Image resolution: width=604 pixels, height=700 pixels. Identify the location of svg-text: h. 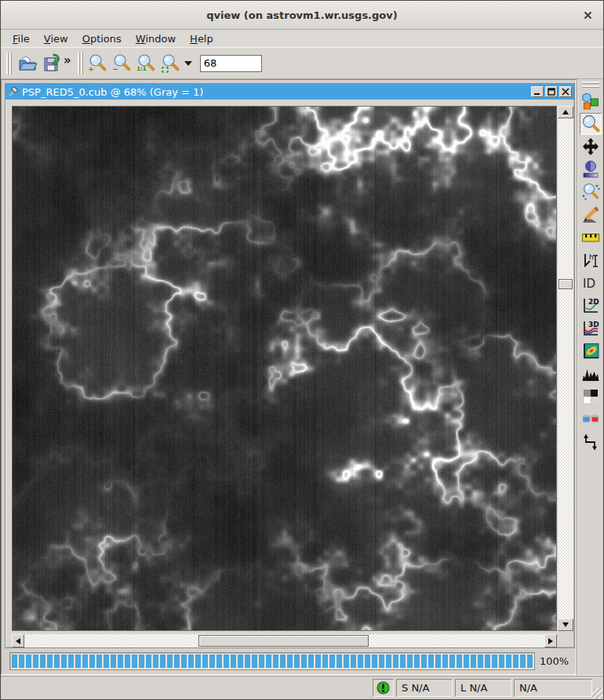
(591, 257).